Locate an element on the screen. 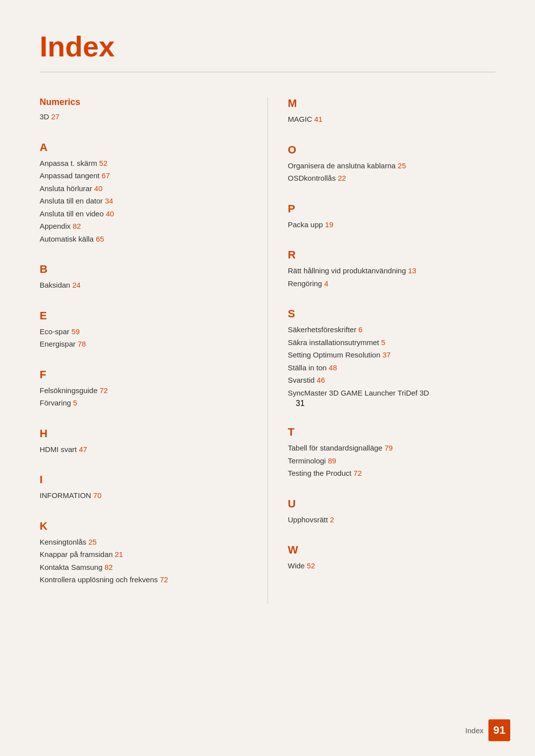 The image size is (535, 756). entry-page-num: 6 is located at coordinates (361, 330).